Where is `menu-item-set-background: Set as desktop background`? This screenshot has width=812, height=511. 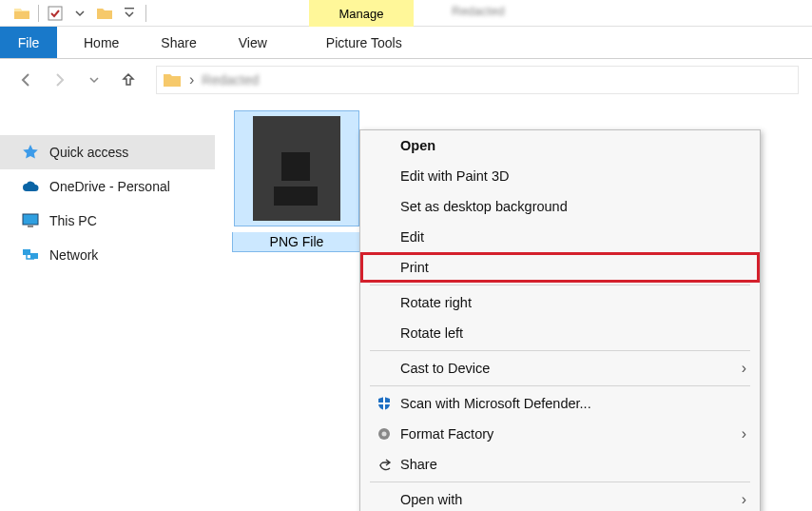 menu-item-set-background: Set as desktop background is located at coordinates (560, 206).